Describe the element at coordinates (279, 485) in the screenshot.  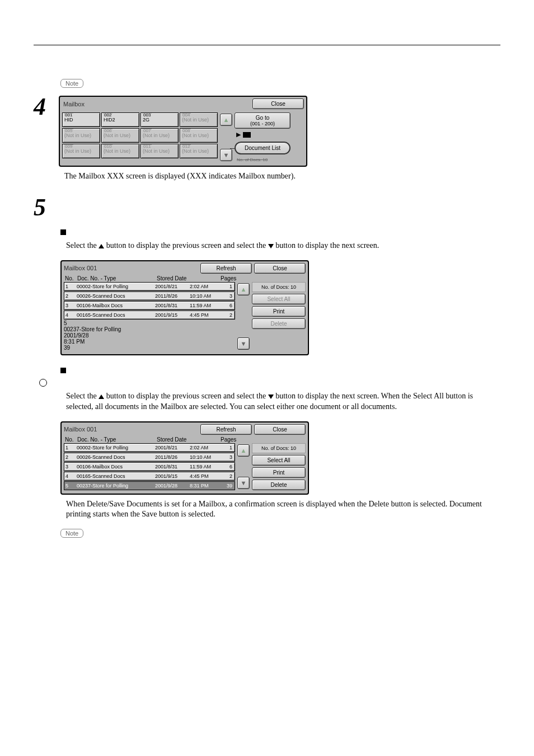
I see `delete-button: Delete` at that location.